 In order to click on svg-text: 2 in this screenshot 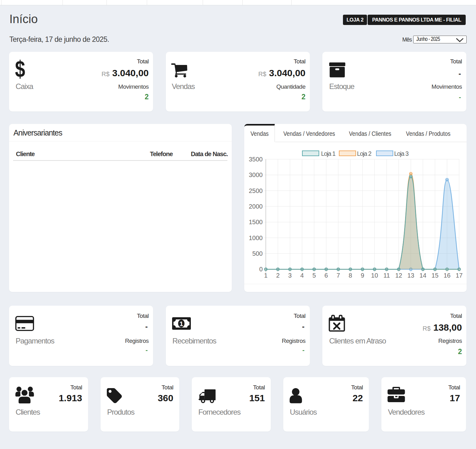, I will do `click(278, 275)`.